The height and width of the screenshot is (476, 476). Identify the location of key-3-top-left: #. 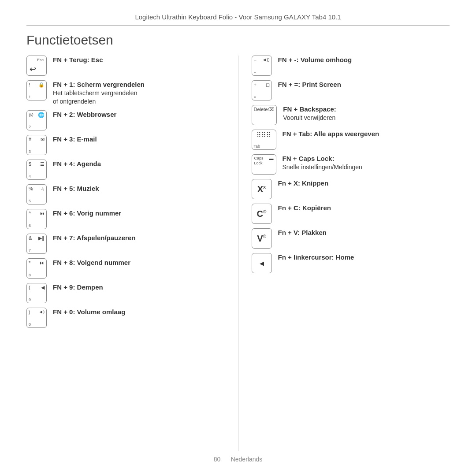
(30, 139).